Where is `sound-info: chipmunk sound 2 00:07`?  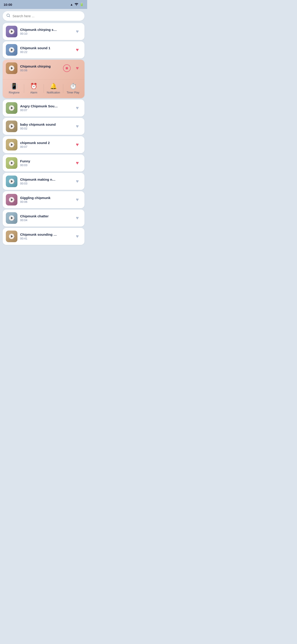 sound-info: chipmunk sound 2 00:07 is located at coordinates (45, 145).